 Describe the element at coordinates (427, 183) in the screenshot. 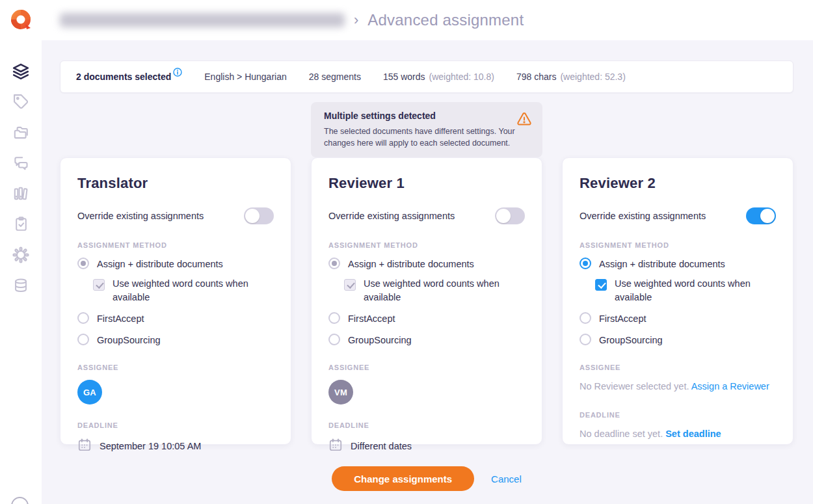

I see `card-title: Reviewer 1` at that location.